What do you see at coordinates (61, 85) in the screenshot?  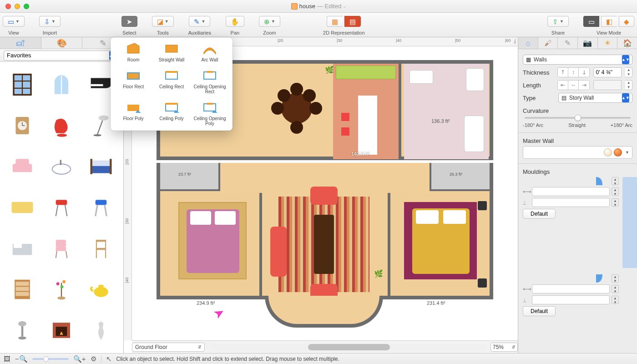 I see `library-item-window-arch` at bounding box center [61, 85].